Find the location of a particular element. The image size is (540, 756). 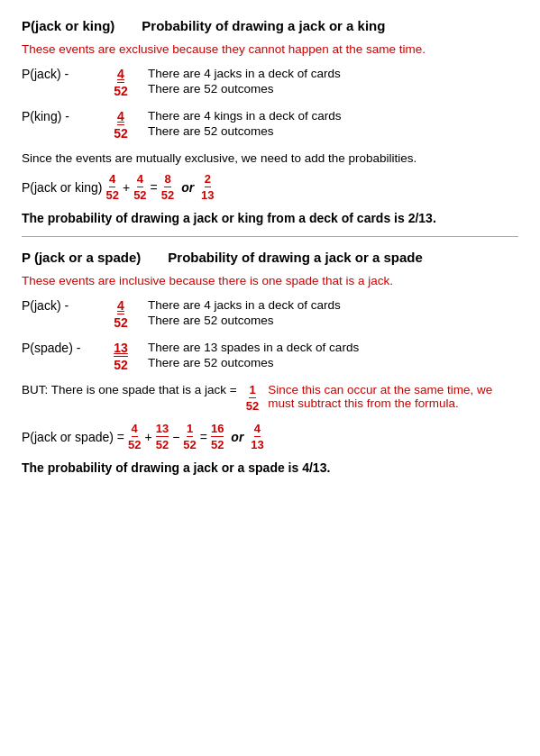

section-divider is located at coordinates (270, 236).